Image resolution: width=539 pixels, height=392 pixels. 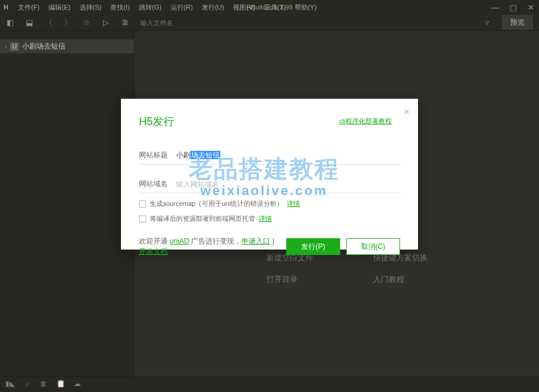 What do you see at coordinates (14, 47) in the screenshot?
I see `uni-project-icon: U` at bounding box center [14, 47].